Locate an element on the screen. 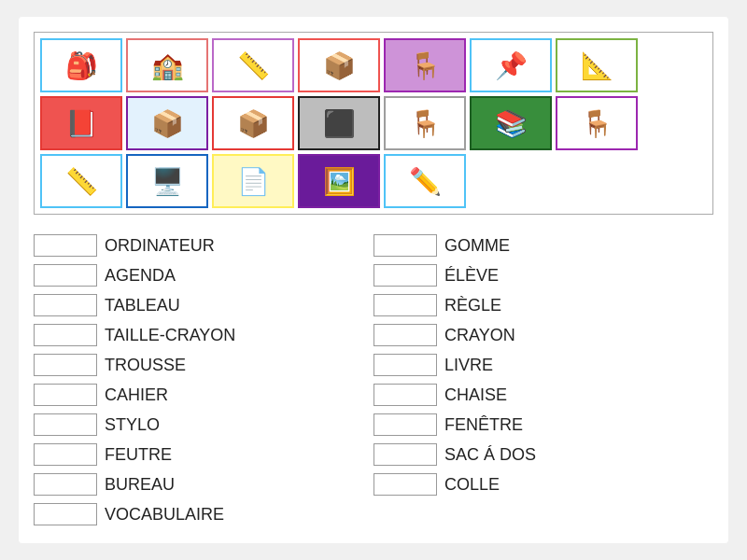 This screenshot has width=747, height=560. word-row: SAC Á DOS is located at coordinates (543, 455).